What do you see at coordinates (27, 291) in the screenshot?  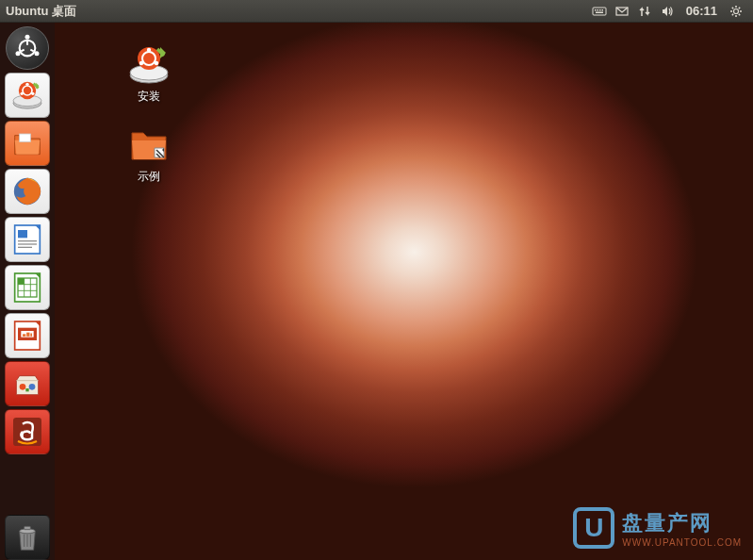 I see `unity-launcher` at bounding box center [27, 291].